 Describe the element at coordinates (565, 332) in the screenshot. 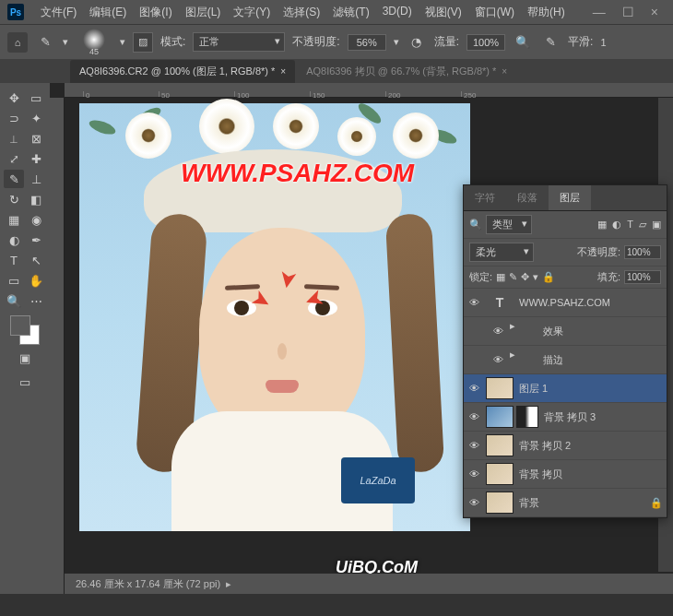

I see `layer-row: 👁▸效果` at that location.